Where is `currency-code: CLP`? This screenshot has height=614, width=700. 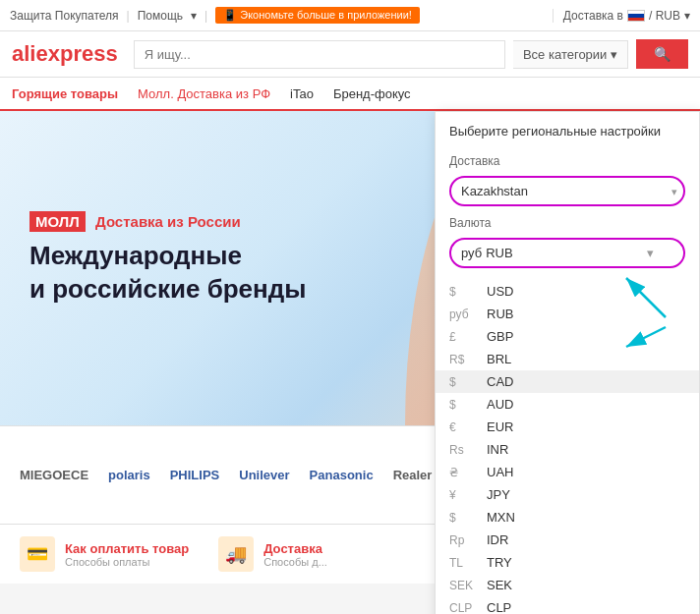
currency-code: CLP is located at coordinates (499, 607).